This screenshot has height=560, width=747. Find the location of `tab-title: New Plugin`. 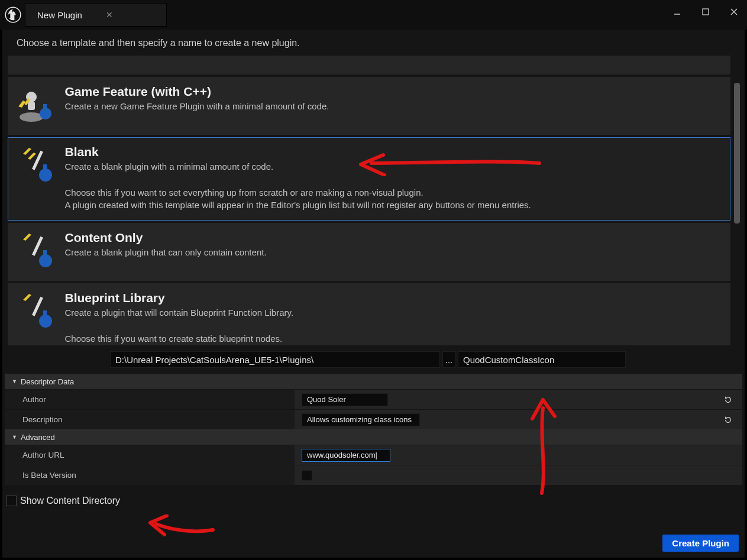

tab-title: New Plugin is located at coordinates (60, 15).